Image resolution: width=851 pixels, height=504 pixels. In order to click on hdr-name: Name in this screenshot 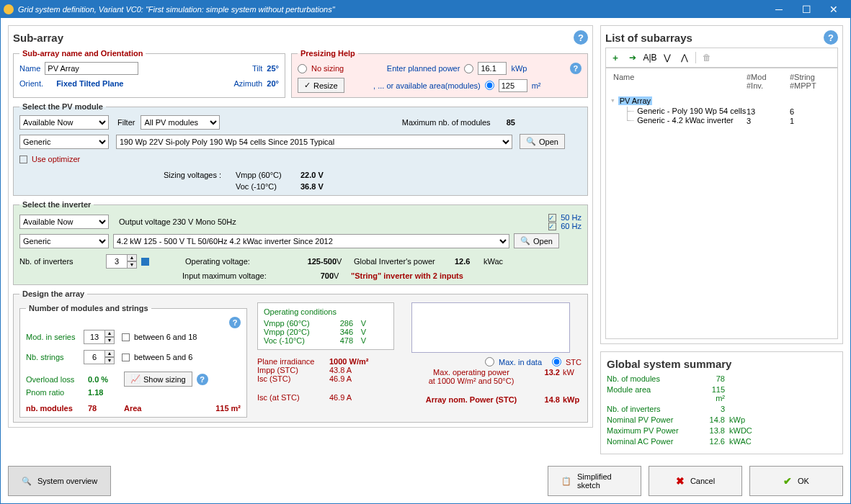, I will do `click(679, 81)`.